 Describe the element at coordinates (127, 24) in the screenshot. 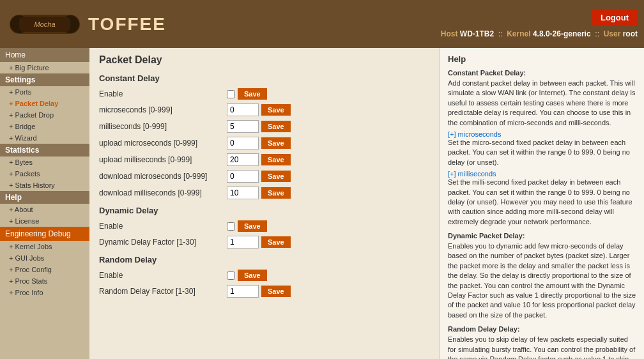

I see `logo-title: TOFFEE` at that location.